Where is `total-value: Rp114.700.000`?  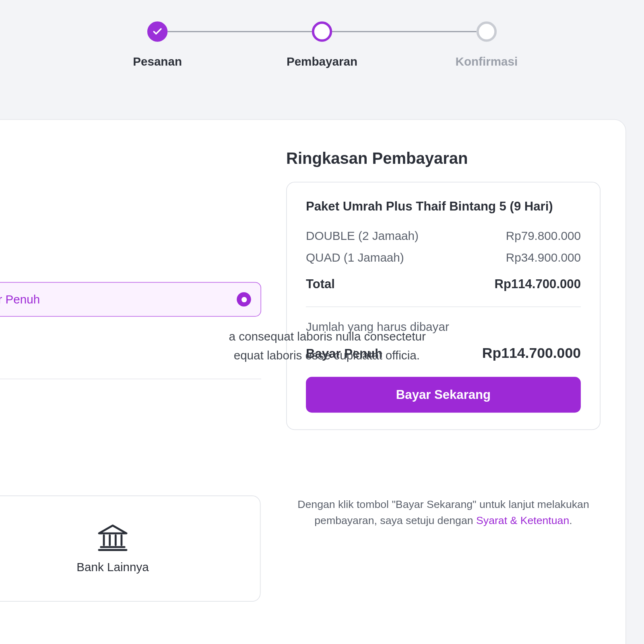 total-value: Rp114.700.000 is located at coordinates (537, 284).